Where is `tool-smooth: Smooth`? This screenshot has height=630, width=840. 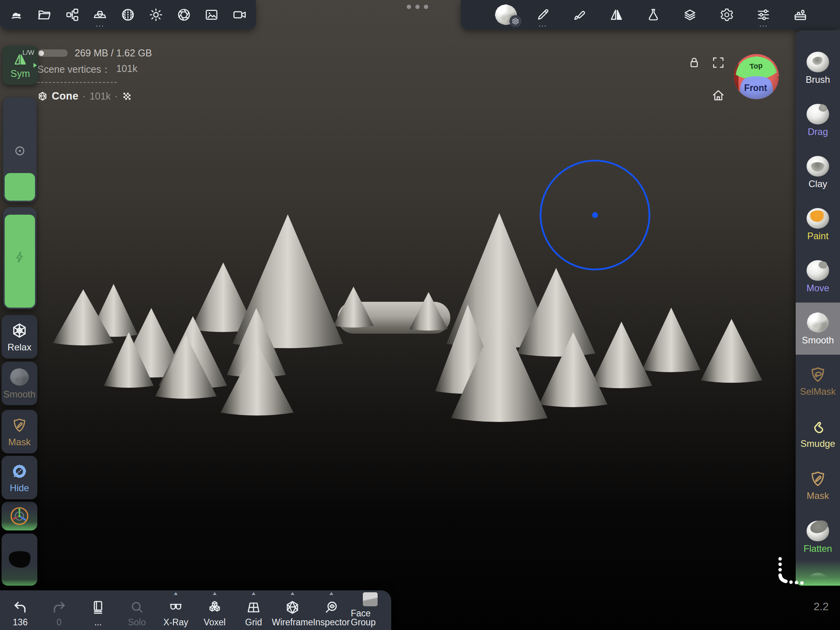 tool-smooth: Smooth is located at coordinates (818, 329).